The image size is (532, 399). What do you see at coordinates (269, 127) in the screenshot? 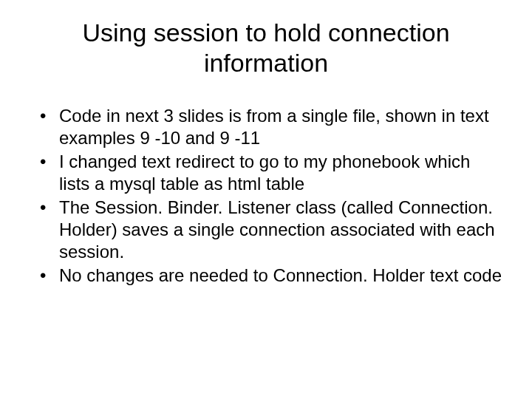
I see `list-item: Code in next 3 slides is from a single f…` at bounding box center [269, 127].